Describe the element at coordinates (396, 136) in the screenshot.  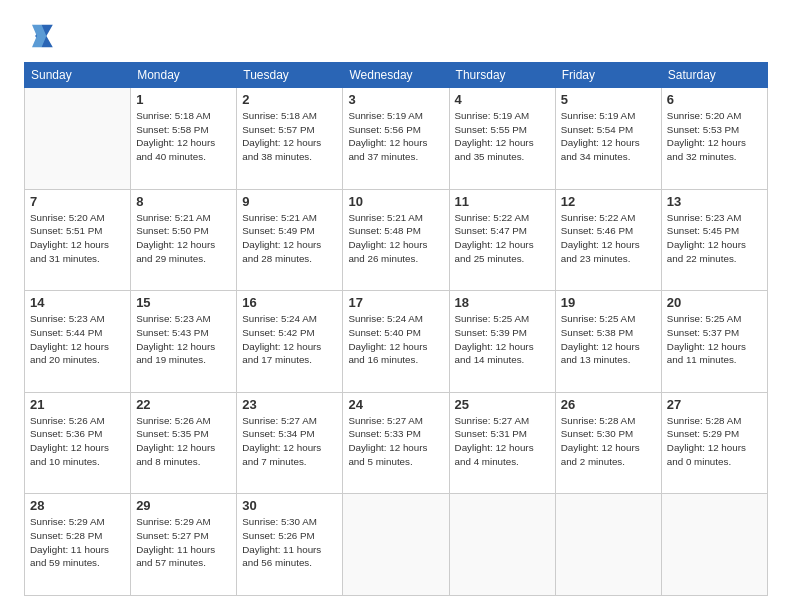
I see `day-info: Sunrise: 5:19 AM Sunset: 5:56 PM Dayligh…` at that location.